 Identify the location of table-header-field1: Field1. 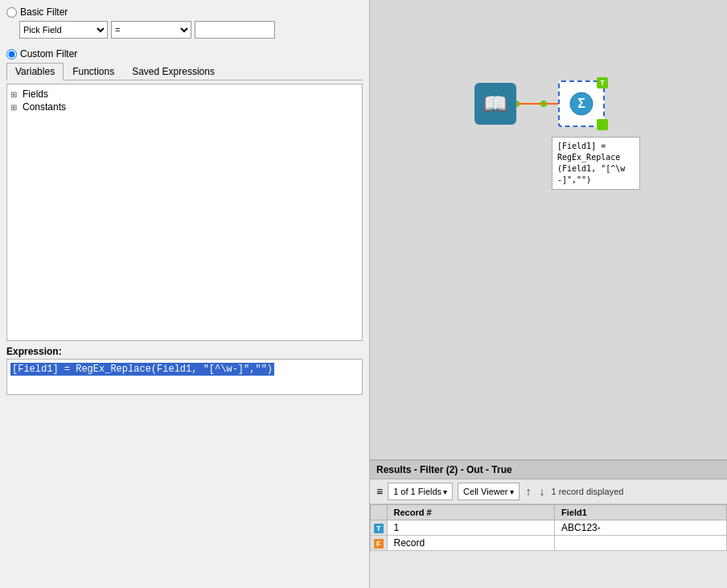
(641, 513).